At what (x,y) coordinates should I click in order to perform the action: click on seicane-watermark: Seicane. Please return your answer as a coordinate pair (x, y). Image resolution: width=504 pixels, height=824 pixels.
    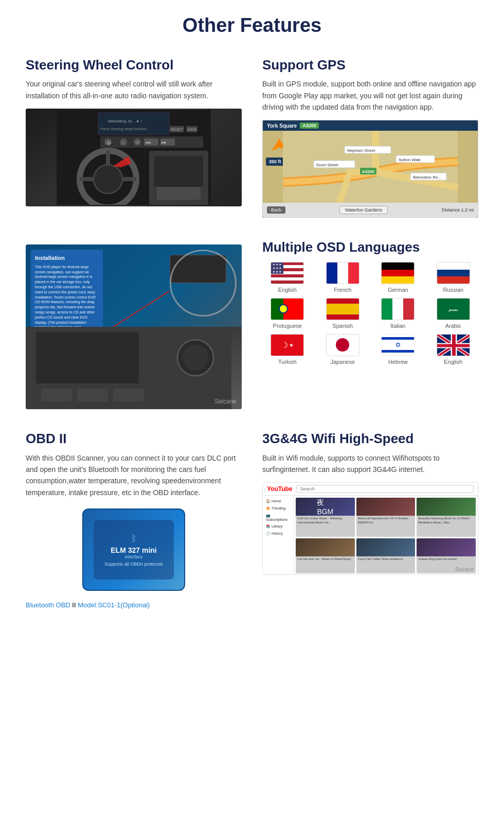
    Looking at the image, I should click on (225, 401).